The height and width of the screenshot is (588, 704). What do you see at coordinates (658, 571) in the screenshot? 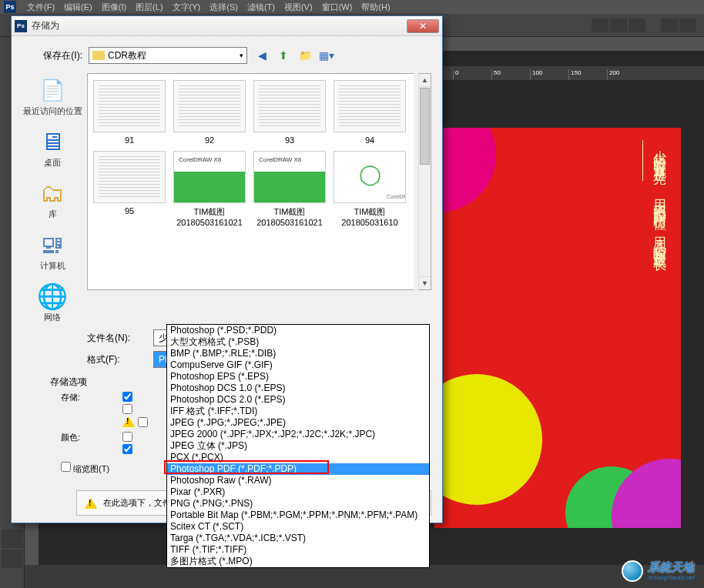
I see `watermark: 系统天地 XiTongTianDi.net` at bounding box center [658, 571].